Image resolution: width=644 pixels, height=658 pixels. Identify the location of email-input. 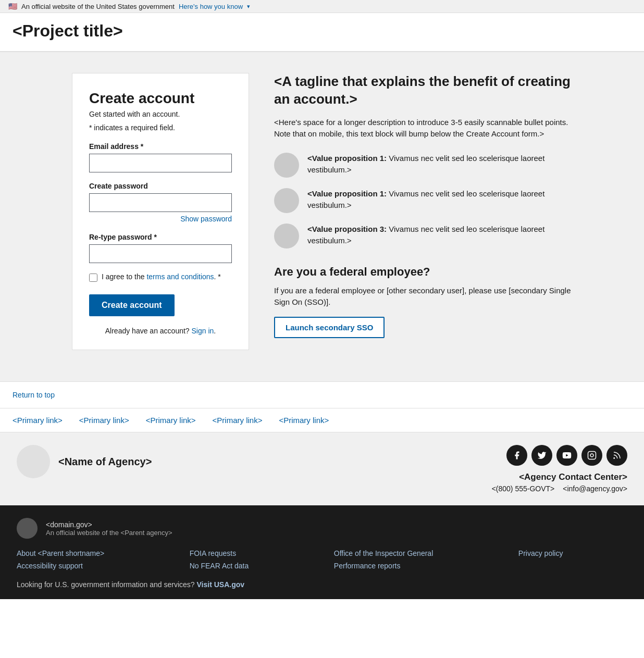
(160, 163).